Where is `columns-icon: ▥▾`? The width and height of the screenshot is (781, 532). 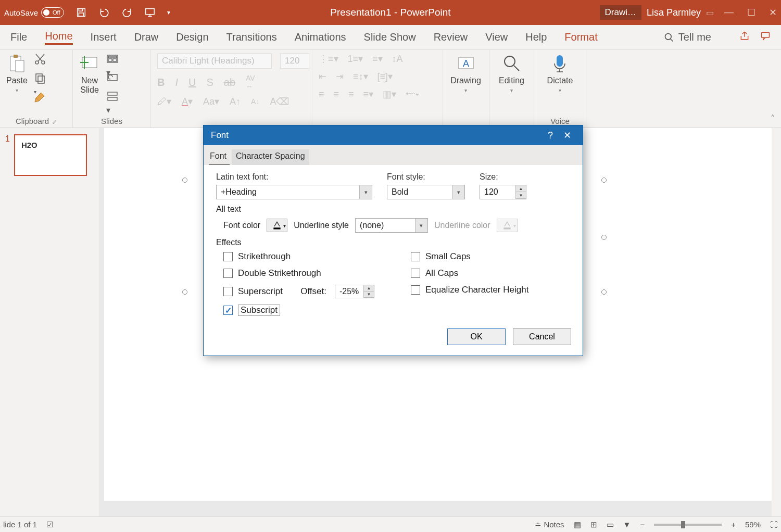
columns-icon: ▥▾ is located at coordinates (389, 94).